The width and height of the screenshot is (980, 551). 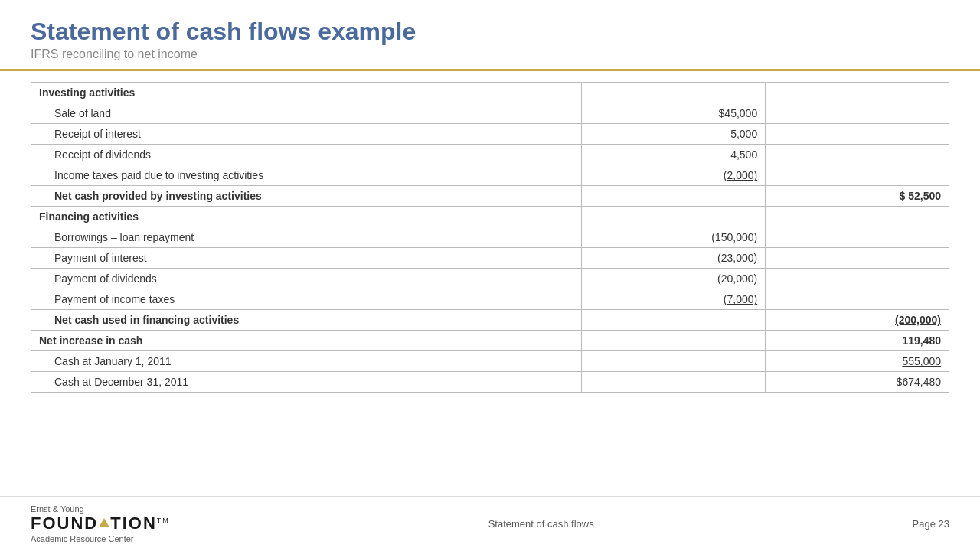 What do you see at coordinates (858, 341) in the screenshot?
I see `row-amount2: 119,480` at bounding box center [858, 341].